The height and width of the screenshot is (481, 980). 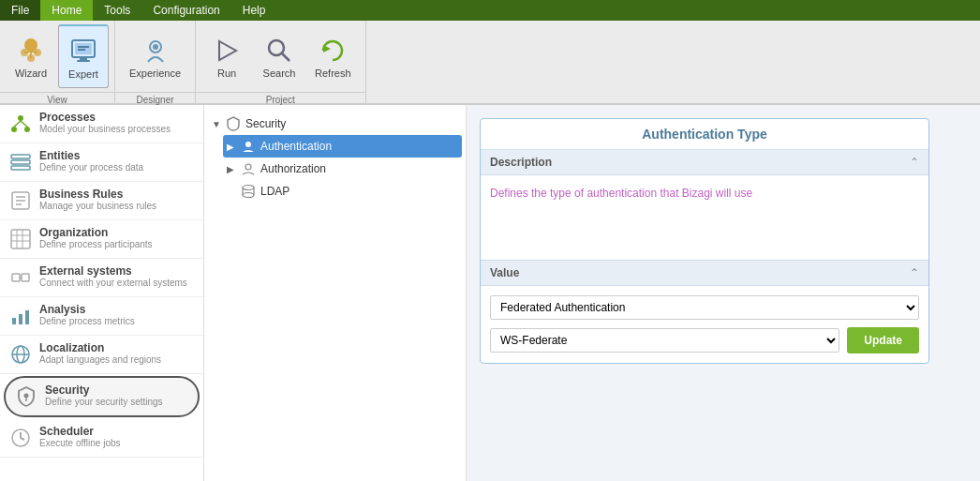 I want to click on analysis-title: Analysis, so click(x=87, y=309).